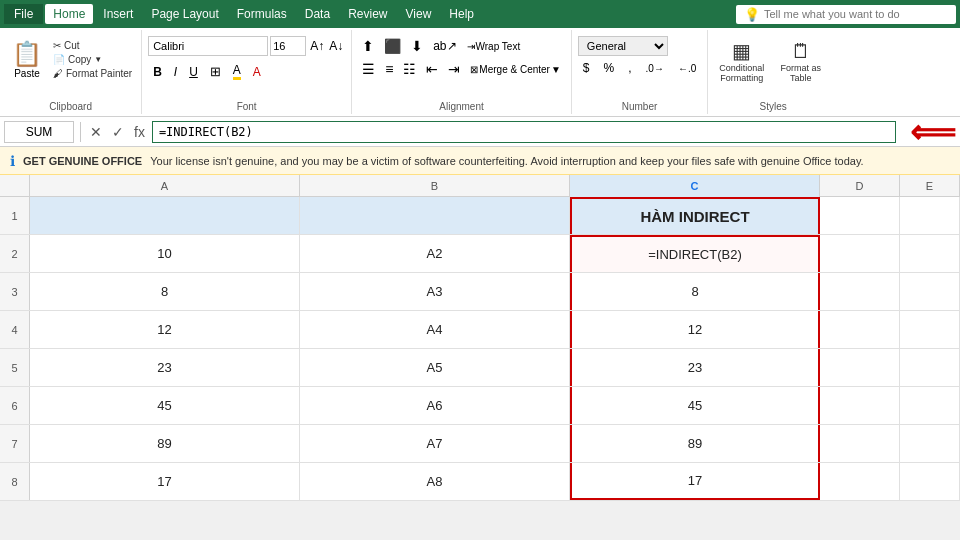 The width and height of the screenshot is (960, 540). Describe the element at coordinates (930, 254) in the screenshot. I see `cell-e2` at that location.